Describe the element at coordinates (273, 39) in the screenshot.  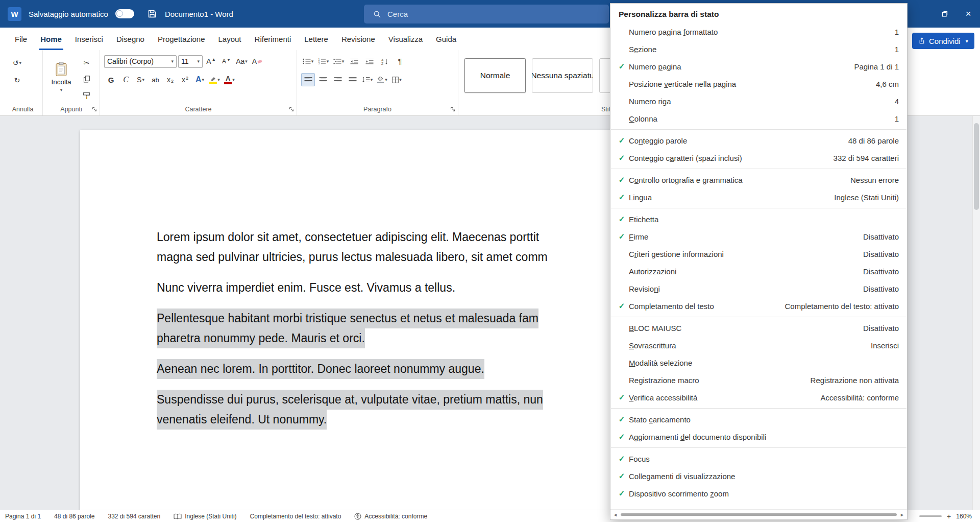
I see `ribbon-tab-riferimenti: Riferimenti` at that location.